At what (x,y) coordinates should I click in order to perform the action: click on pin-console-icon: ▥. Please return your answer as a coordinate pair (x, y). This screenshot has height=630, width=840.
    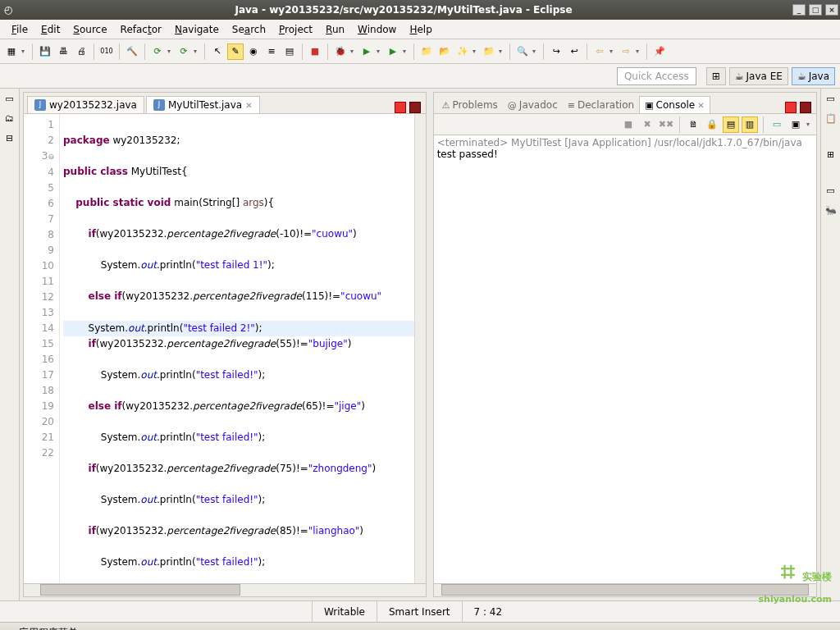
    Looking at the image, I should click on (750, 125).